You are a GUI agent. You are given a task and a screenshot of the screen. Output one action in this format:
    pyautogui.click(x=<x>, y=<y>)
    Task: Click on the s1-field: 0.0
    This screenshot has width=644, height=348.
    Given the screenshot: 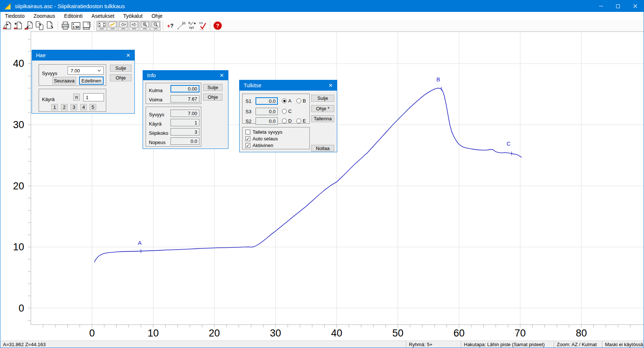 What is the action you would take?
    pyautogui.click(x=267, y=101)
    